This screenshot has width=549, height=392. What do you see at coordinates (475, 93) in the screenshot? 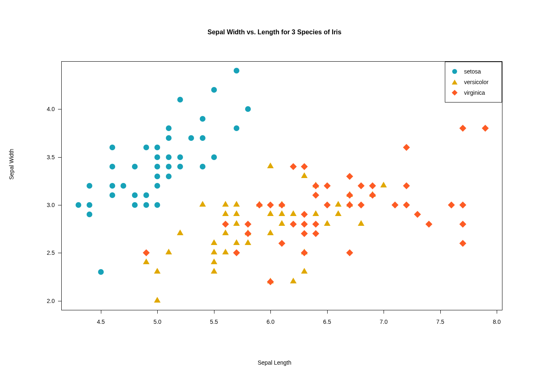
I see `legend-label: virginica` at bounding box center [475, 93].